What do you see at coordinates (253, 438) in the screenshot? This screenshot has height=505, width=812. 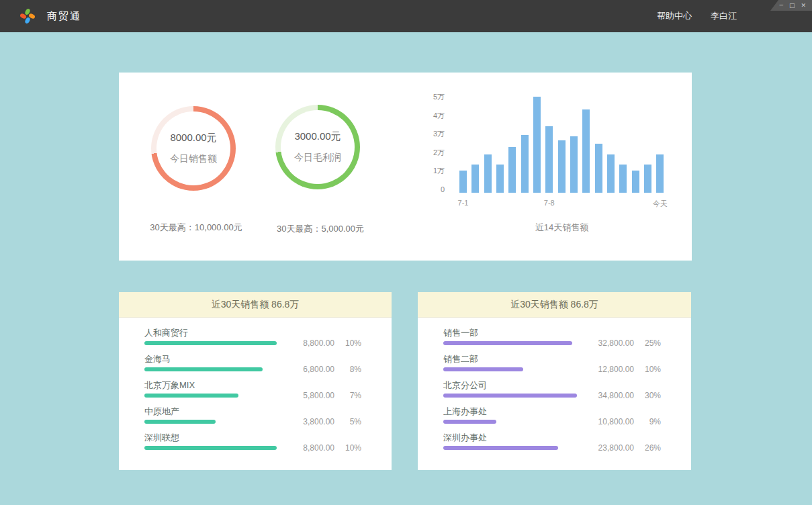 I see `item-label: 深圳联想` at bounding box center [253, 438].